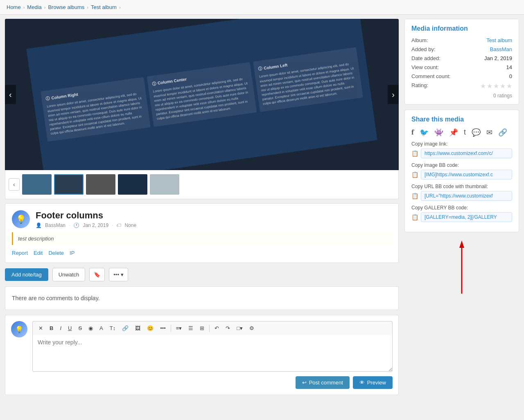  I want to click on copy-gallery-bb-value: [GALLERY=media, 2][/GALLERY, so click(467, 217).